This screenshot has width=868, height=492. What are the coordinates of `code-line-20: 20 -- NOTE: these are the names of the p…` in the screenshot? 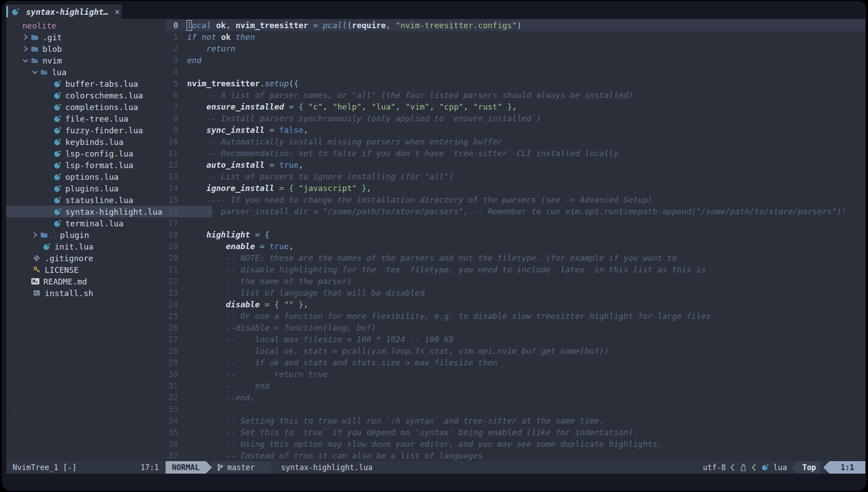 It's located at (515, 258).